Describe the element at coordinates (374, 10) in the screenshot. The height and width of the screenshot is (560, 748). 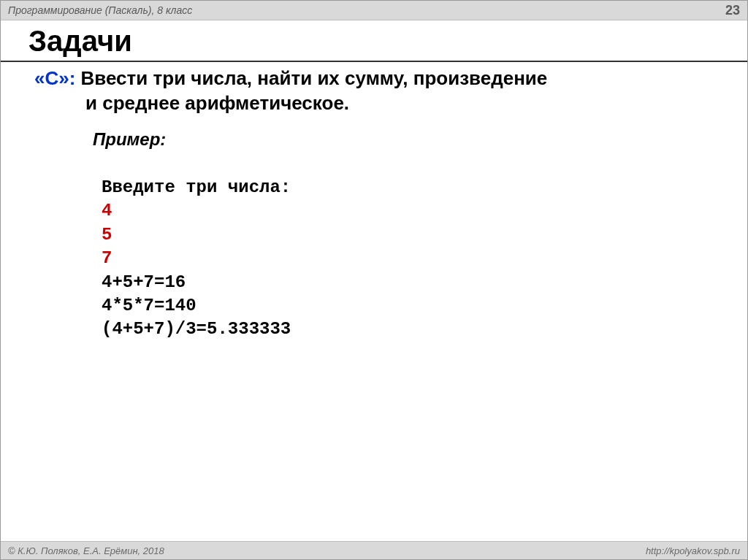
I see `top-bar: Программирование (Паскаль), 8 класс 23` at that location.